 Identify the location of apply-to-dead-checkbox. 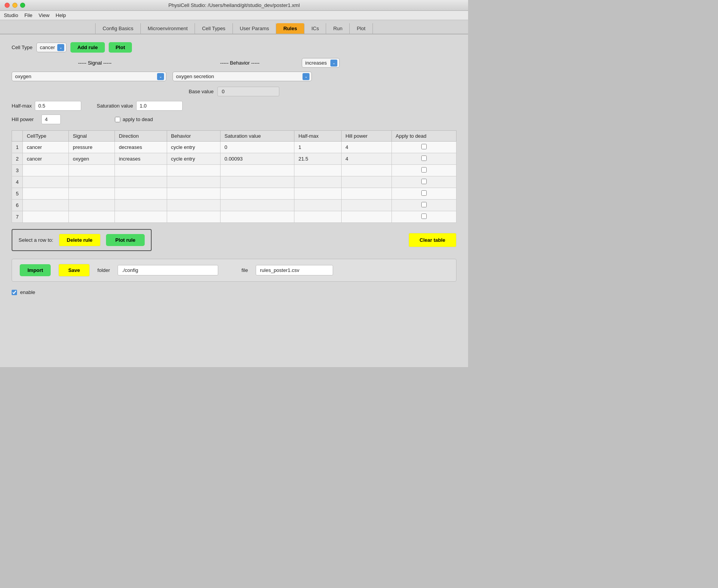
(118, 120).